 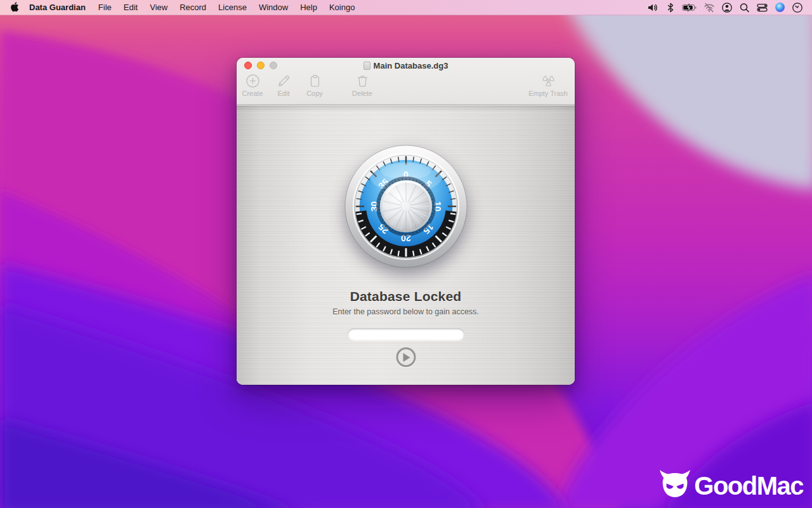 What do you see at coordinates (749, 486) in the screenshot?
I see `goodmac-wordmark: GoodMac` at bounding box center [749, 486].